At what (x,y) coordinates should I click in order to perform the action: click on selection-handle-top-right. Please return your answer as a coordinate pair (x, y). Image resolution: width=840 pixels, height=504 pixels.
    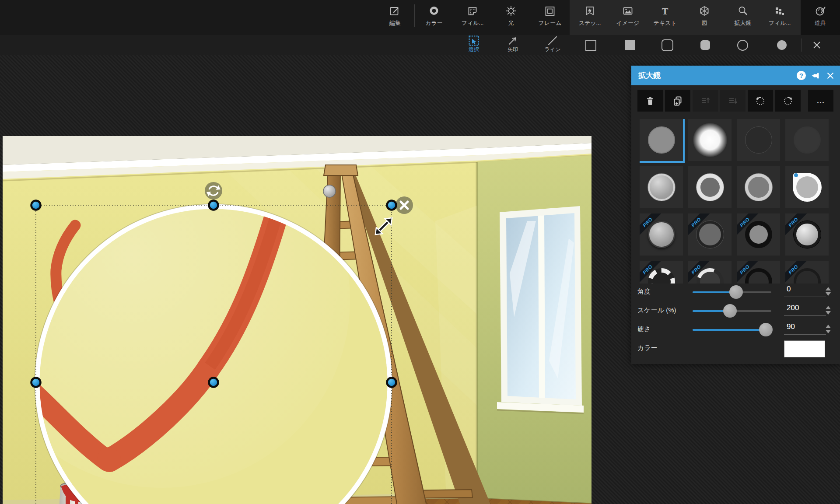
    Looking at the image, I should click on (392, 206).